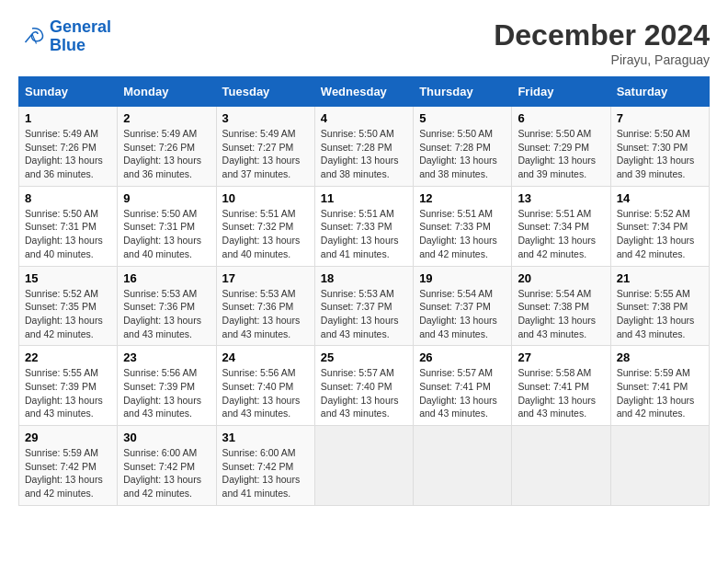 Image resolution: width=728 pixels, height=563 pixels. I want to click on day-info: Sunrise: 5:52 AM Sunset: 7:34 PM Dayligh…, so click(660, 234).